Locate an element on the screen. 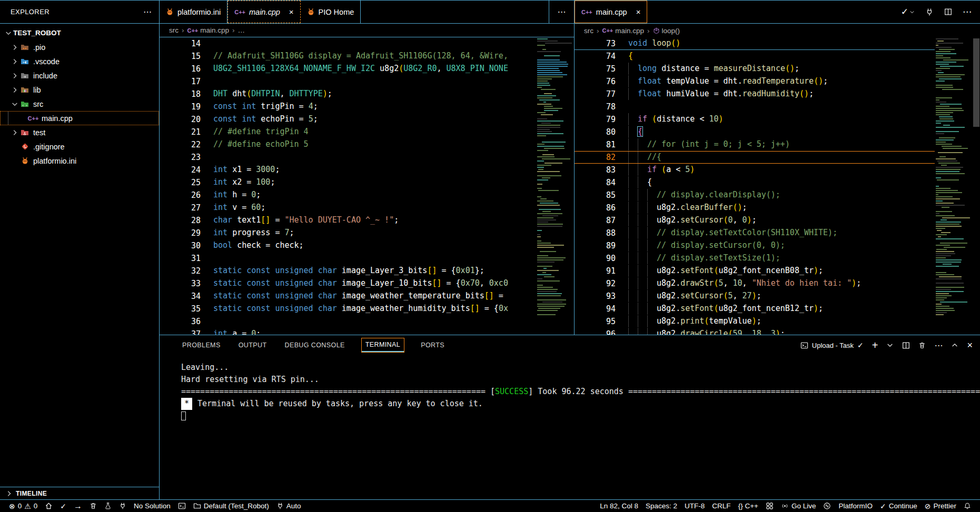 The height and width of the screenshot is (512, 980). close-icon: × is located at coordinates (638, 12).